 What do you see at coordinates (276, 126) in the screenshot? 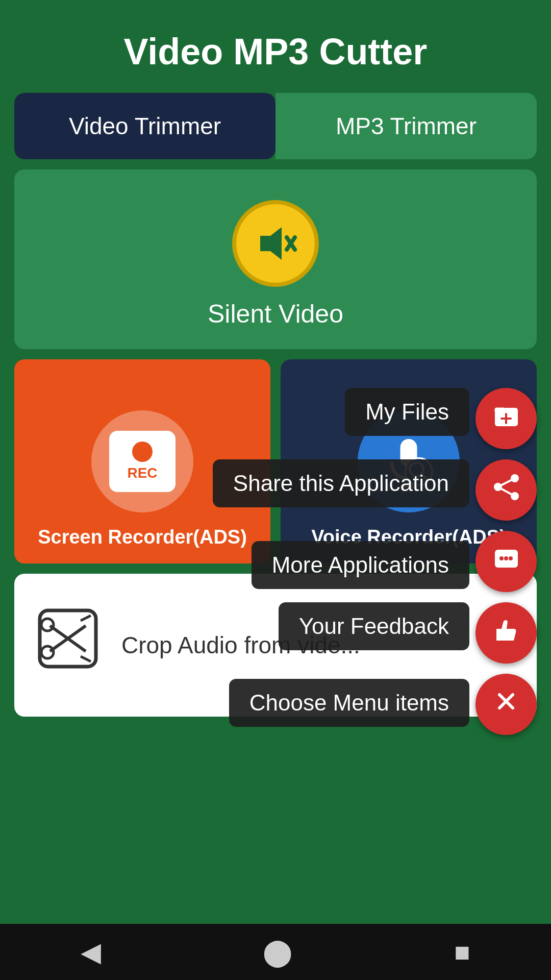
I see `tab-bar: Video Trimmer MP3 Trimmer` at bounding box center [276, 126].